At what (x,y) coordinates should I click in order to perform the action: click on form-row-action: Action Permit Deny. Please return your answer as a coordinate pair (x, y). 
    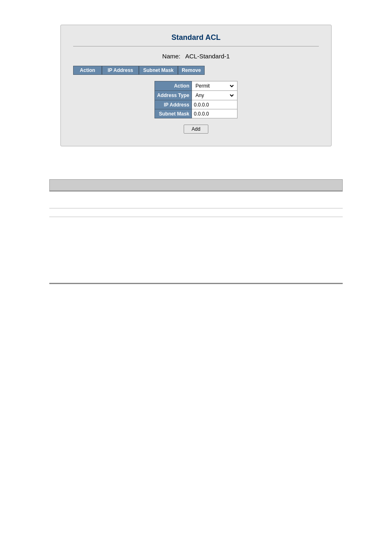
    Looking at the image, I should click on (196, 86).